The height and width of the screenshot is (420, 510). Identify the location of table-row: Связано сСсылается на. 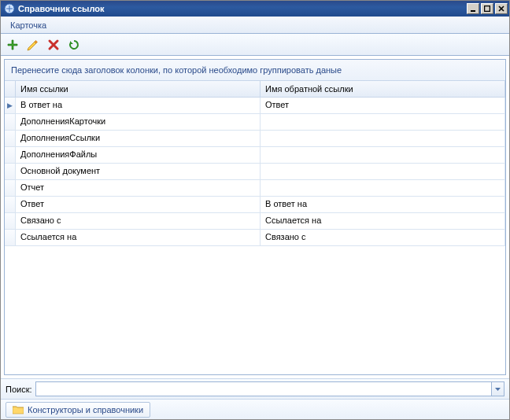
(255, 222).